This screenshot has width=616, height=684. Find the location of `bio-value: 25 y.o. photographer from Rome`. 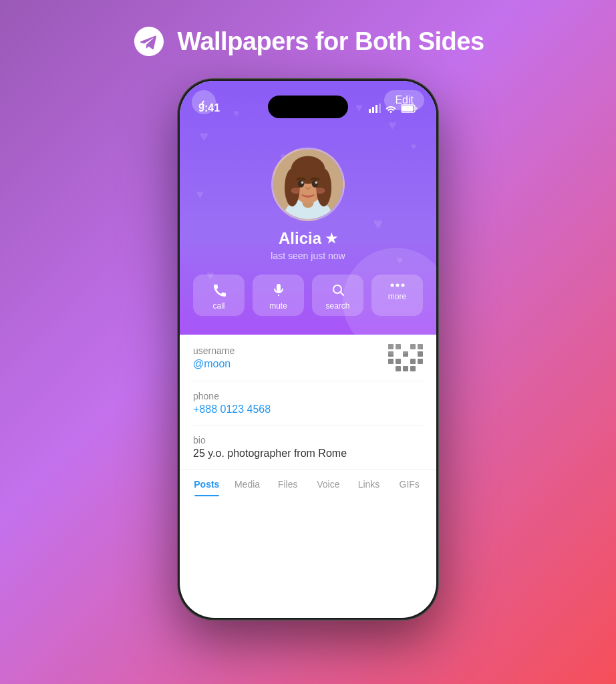

bio-value: 25 y.o. photographer from Rome is located at coordinates (308, 454).